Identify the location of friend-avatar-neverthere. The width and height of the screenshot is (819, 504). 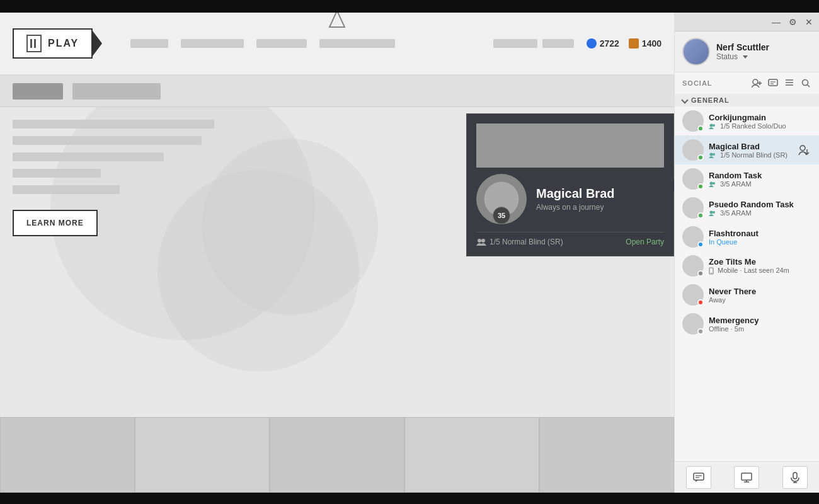
(693, 295).